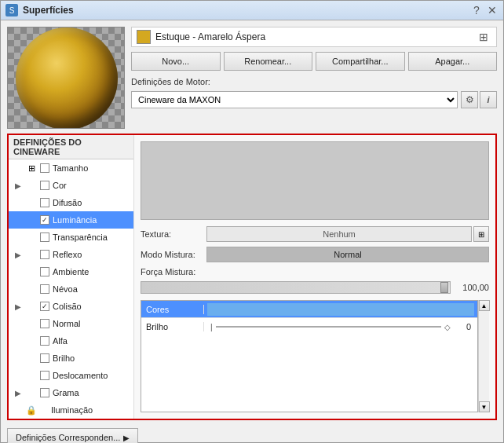 The image size is (504, 443). I want to click on engine-label: Definições de Motor:, so click(314, 82).